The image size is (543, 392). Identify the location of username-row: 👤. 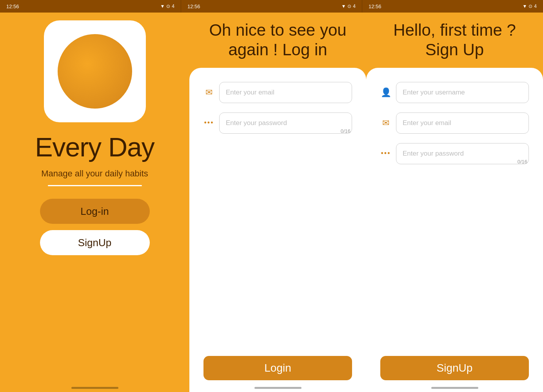
(455, 93).